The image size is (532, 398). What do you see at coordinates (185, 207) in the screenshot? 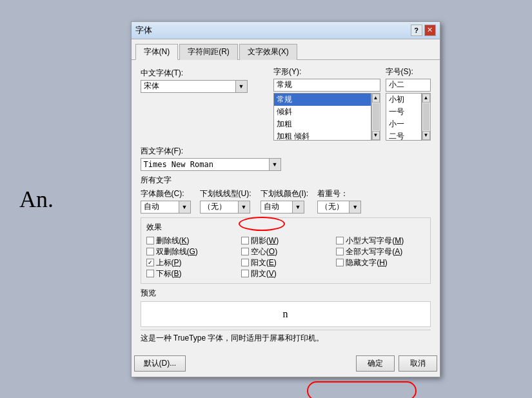
I see `font-color-dropdown-btn: ▼` at bounding box center [185, 207].